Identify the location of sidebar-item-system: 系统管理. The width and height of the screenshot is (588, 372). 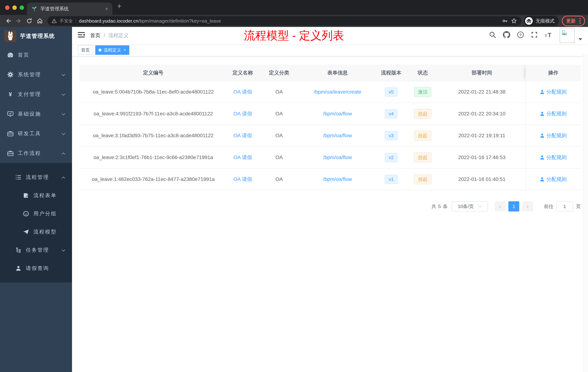
(36, 75).